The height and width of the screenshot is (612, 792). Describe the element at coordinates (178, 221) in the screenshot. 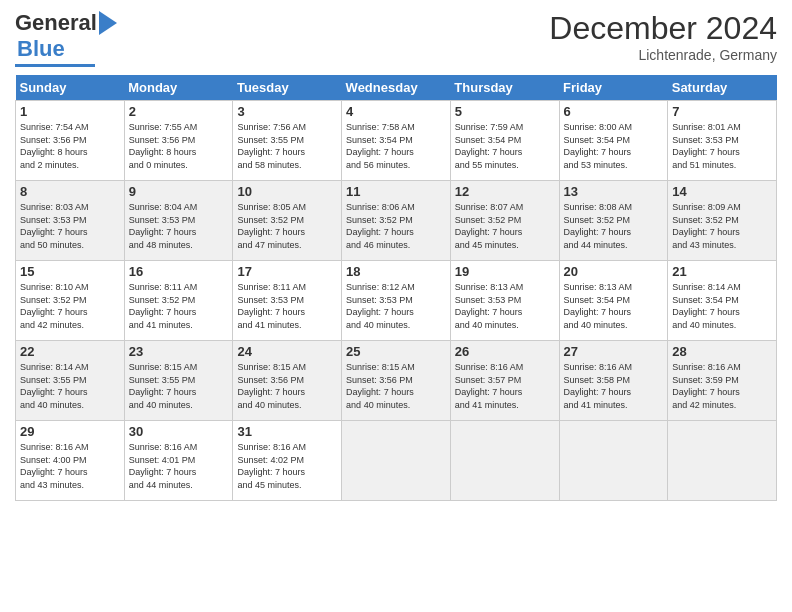

I see `calendar-cell: 9Sunrise: 8:04 AMSunset: 3:53 PMDaylight…` at that location.